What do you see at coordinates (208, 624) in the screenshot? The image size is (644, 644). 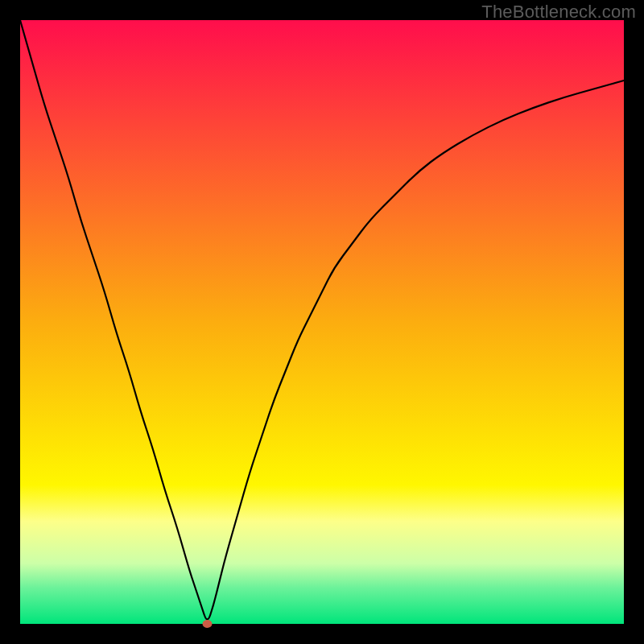 I see `minimum-marker` at bounding box center [208, 624].